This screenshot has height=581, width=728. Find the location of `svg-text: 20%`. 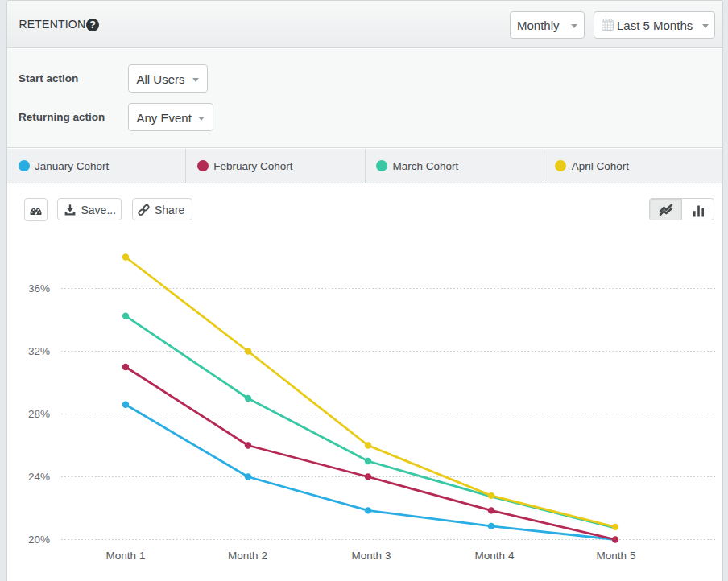

svg-text: 20% is located at coordinates (39, 539).